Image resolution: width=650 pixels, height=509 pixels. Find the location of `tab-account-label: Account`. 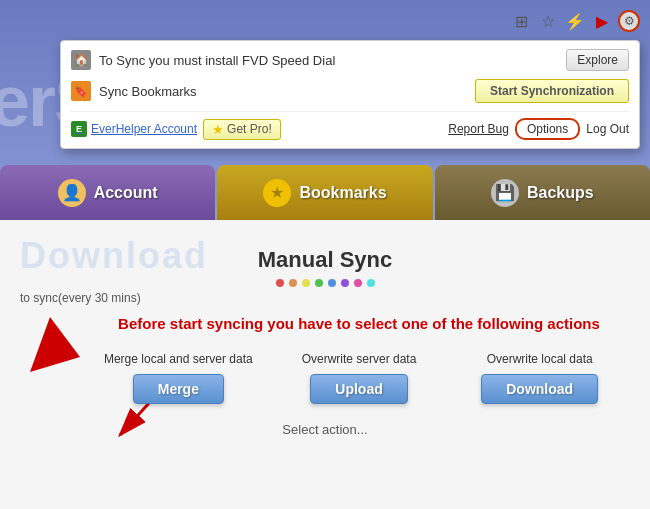

tab-account-label: Account is located at coordinates (126, 193).